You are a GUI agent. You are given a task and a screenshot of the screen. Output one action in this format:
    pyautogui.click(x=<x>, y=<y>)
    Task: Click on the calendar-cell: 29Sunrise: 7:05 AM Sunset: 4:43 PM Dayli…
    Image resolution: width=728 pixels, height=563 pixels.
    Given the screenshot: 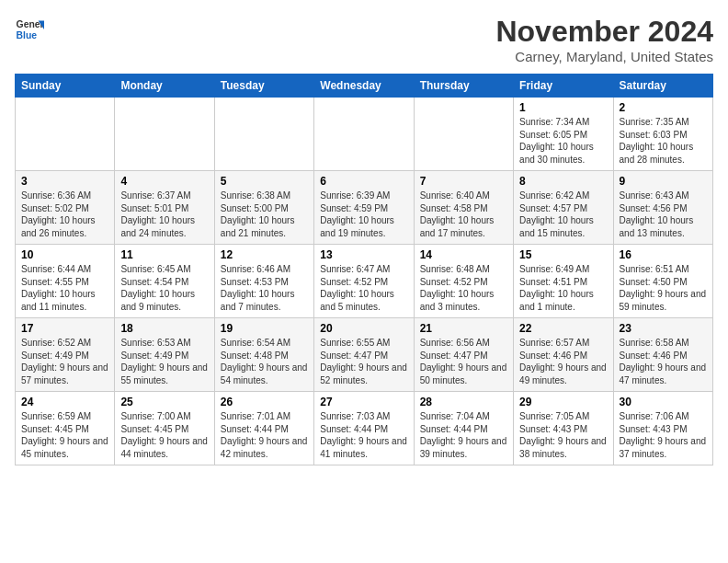 What is the action you would take?
    pyautogui.click(x=563, y=429)
    